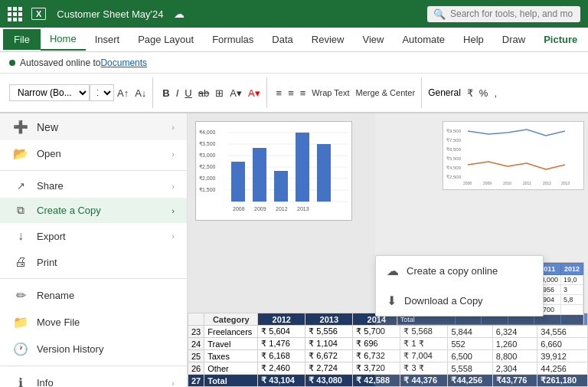 Image resolution: width=588 pixels, height=387 pixels. I want to click on move-file-label: Move File, so click(58, 322).